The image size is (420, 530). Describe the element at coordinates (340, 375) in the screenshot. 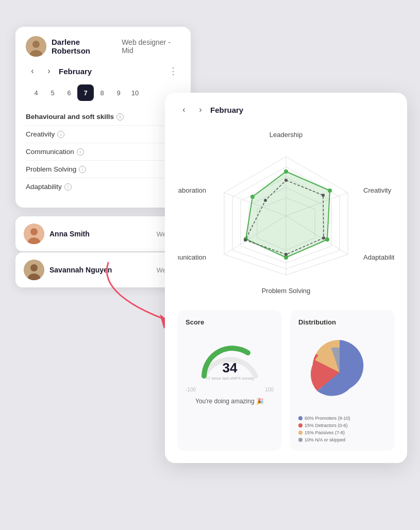

I see `pie-chart-v2` at that location.